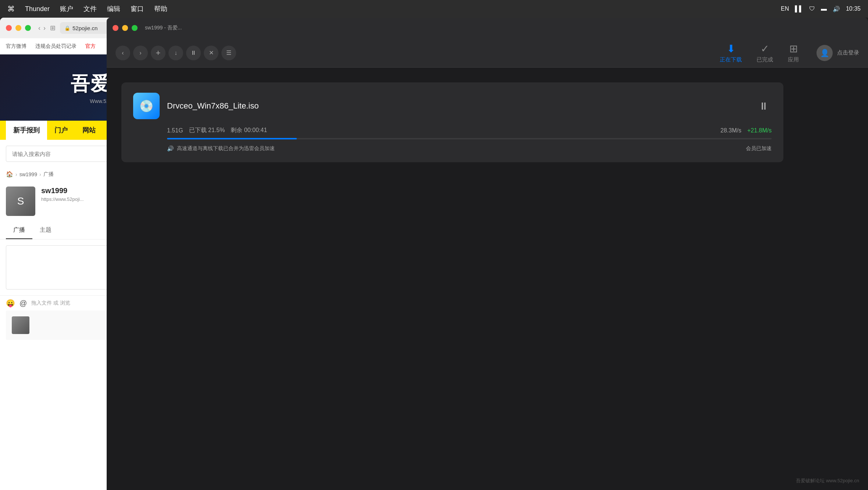  What do you see at coordinates (40, 174) in the screenshot?
I see `breadcrumb-sep2: ›` at bounding box center [40, 174].